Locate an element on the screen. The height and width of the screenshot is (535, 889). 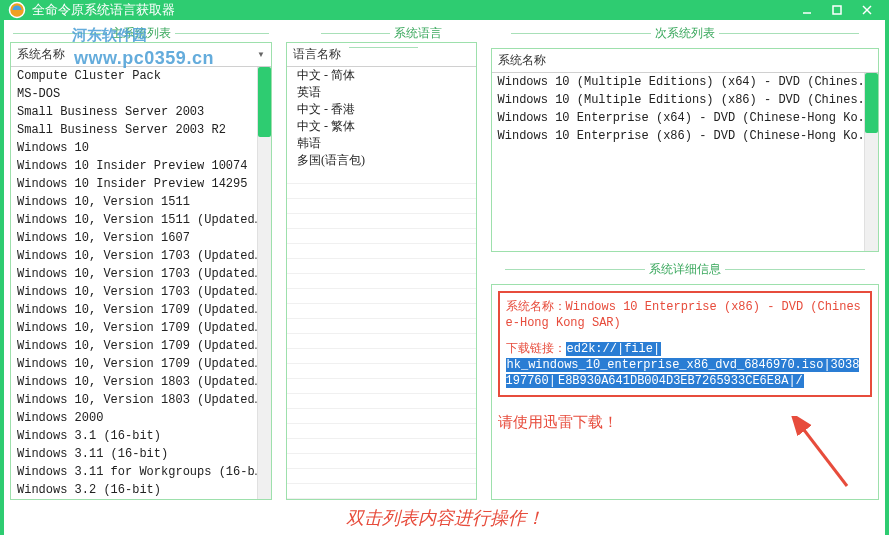
list-item: Windows 3.11 for Workgroups (16-bit) is located at coordinates (141, 472).